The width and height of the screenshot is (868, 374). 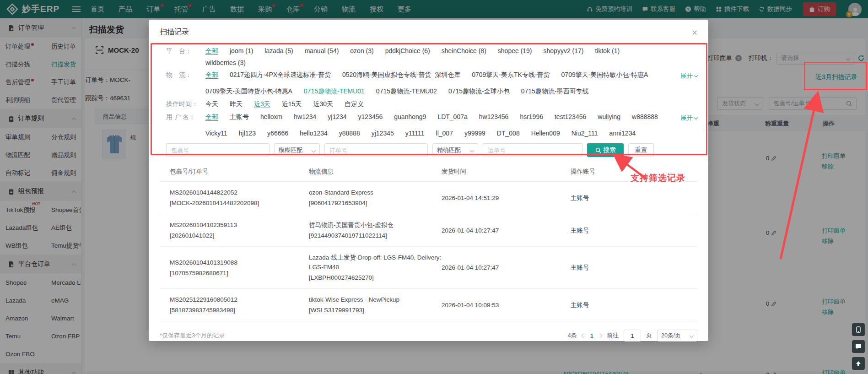 I want to click on waybill-no-input, so click(x=533, y=150).